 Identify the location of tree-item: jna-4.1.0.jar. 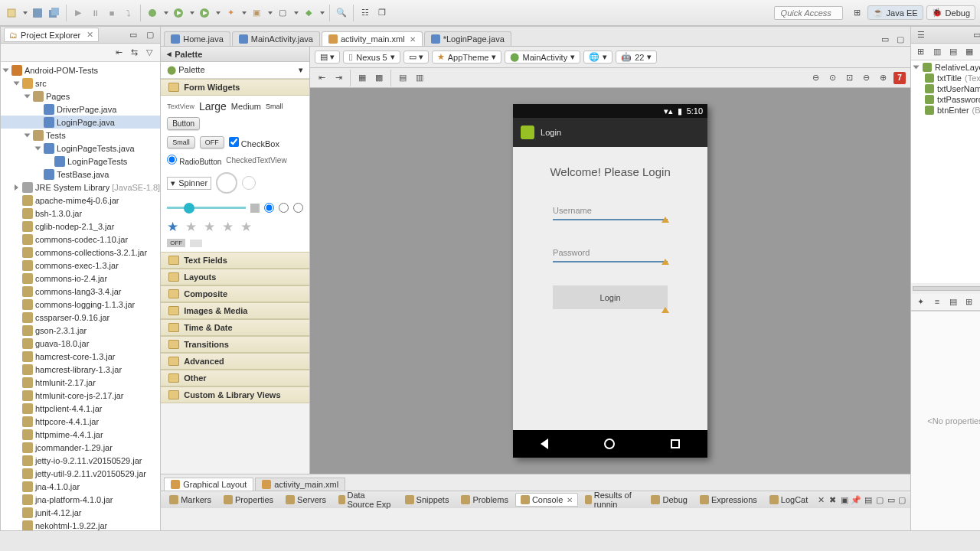
(80, 487).